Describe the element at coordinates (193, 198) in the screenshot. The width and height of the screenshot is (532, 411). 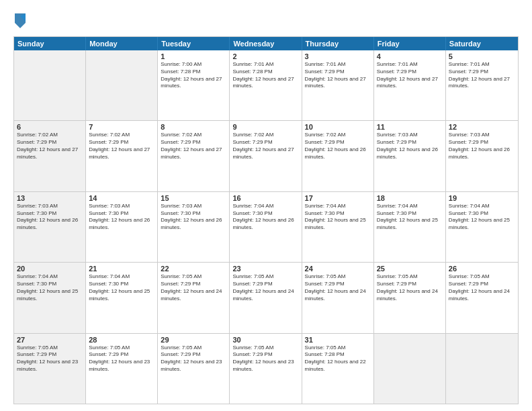
I see `day-number: 15` at that location.